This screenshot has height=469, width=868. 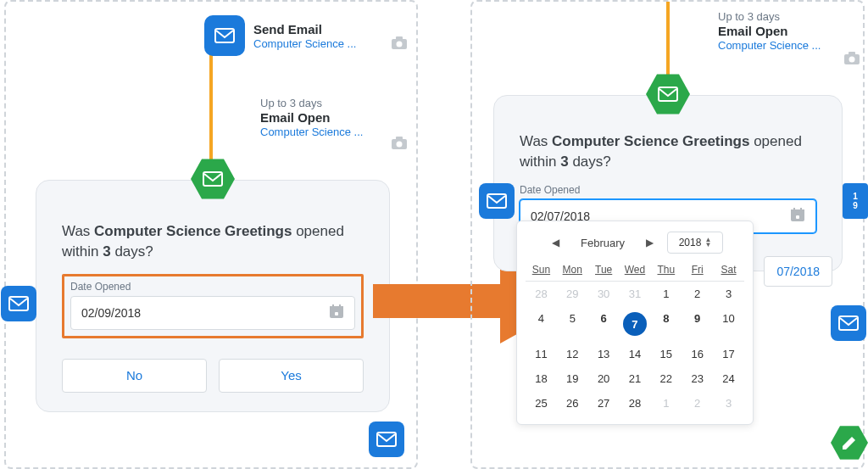 What do you see at coordinates (729, 355) in the screenshot?
I see `calendar-day: 17` at bounding box center [729, 355].